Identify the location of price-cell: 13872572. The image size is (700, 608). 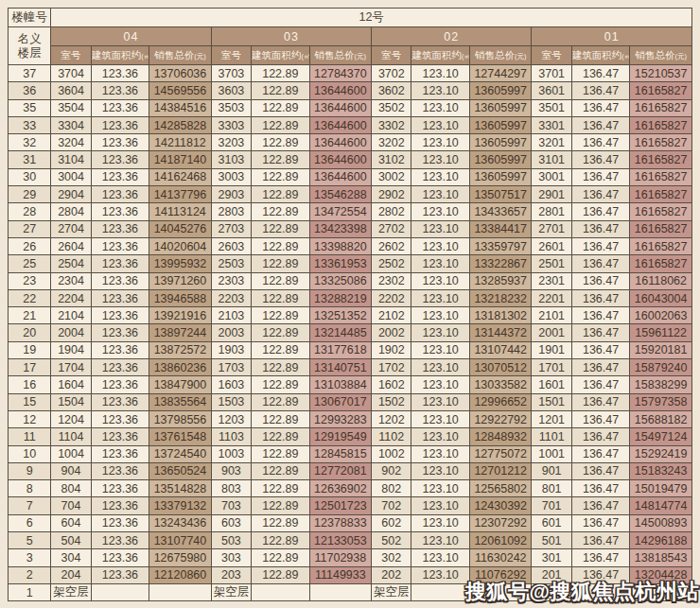
(181, 350).